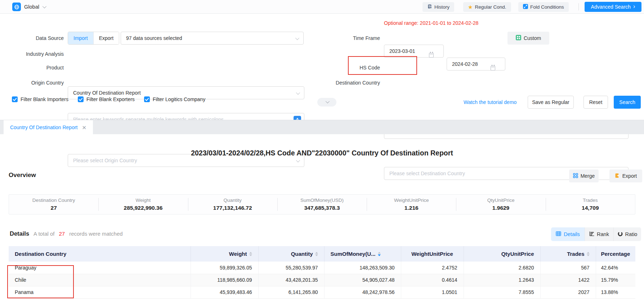 This screenshot has width=644, height=299. Describe the element at coordinates (291, 280) in the screenshot. I see `cell-quantity: 43,428,201.35` at that location.